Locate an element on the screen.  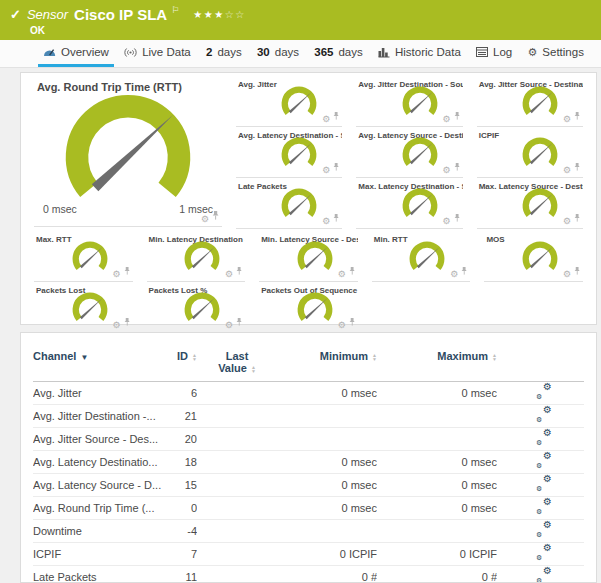
table-row: Avg. Latency Destinatio...180 msec0 msec… is located at coordinates (308, 462).